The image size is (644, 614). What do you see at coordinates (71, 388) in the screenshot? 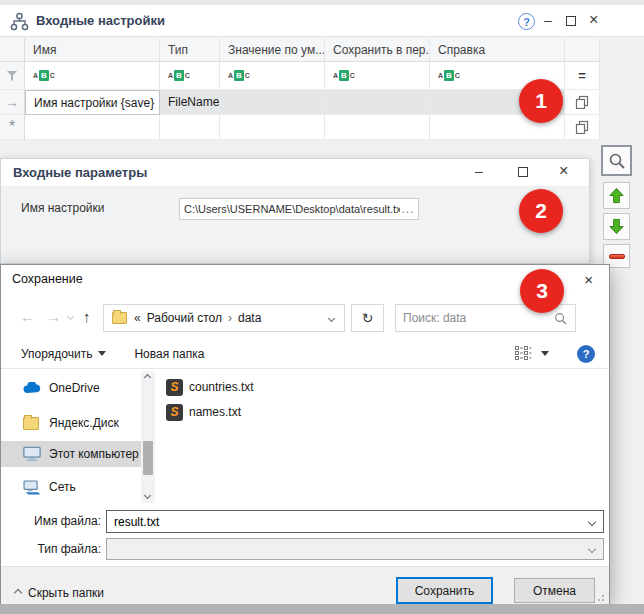
I see `sidebar-item-onedrive: OneDrive` at bounding box center [71, 388].